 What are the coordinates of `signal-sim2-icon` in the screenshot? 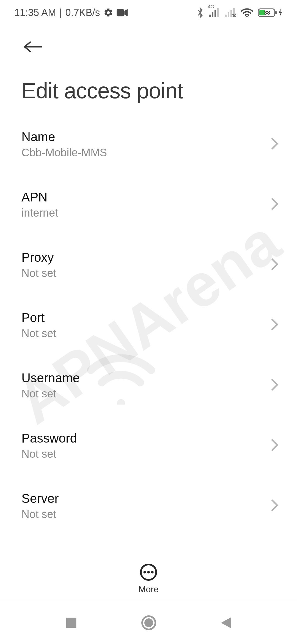 It's located at (230, 13).